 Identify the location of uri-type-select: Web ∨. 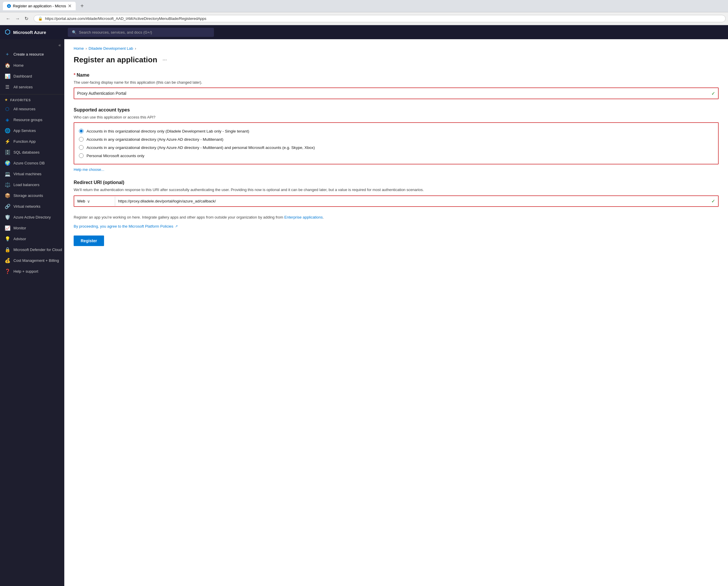
(95, 201).